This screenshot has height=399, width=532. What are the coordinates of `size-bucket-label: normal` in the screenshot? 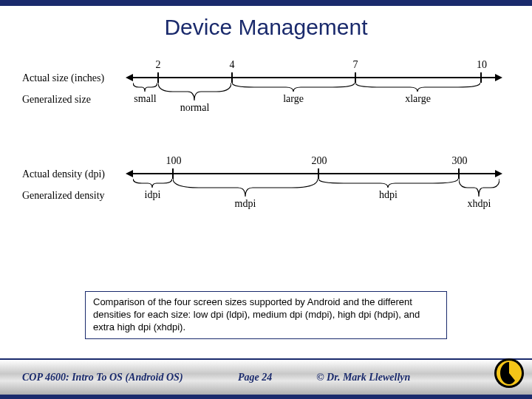 It's located at (195, 108).